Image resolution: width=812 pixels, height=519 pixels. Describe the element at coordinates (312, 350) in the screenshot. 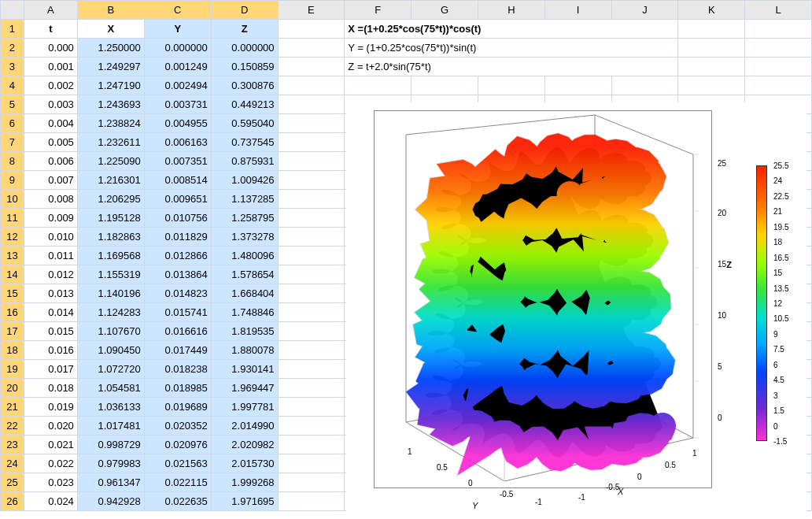

I see `cell-E18` at that location.